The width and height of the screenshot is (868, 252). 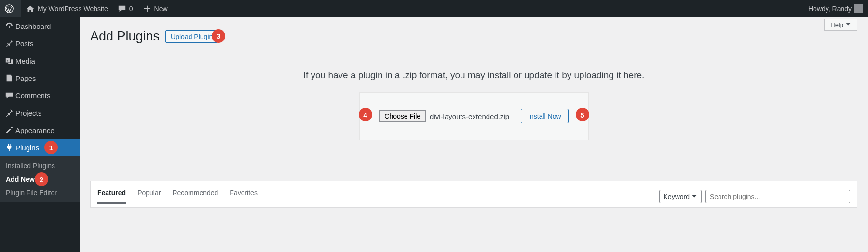 What do you see at coordinates (836, 9) in the screenshot?
I see `my-account-link: Howdy, Randy` at bounding box center [836, 9].